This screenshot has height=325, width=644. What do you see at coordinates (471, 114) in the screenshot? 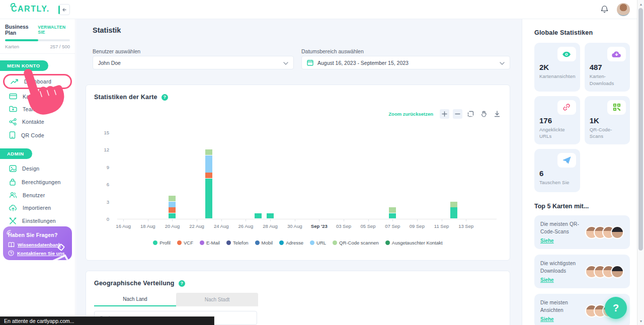
I see `selection-zoom-icon` at bounding box center [471, 114].